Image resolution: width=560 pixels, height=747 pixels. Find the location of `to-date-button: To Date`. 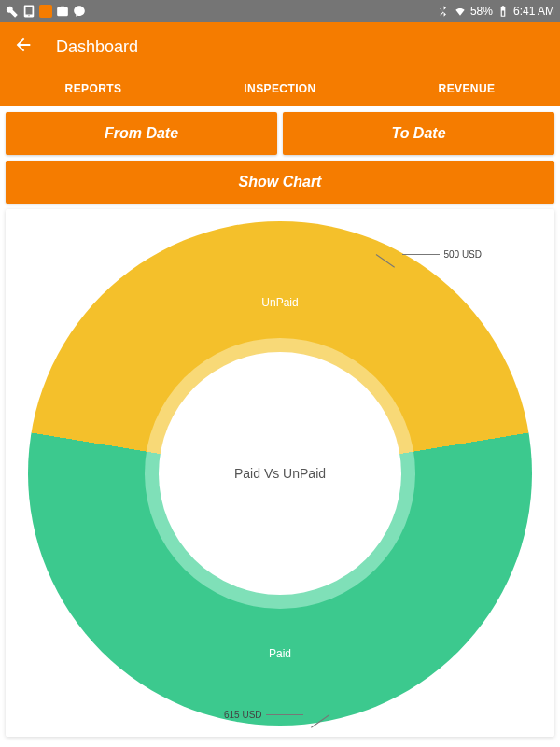

to-date-button: To Date is located at coordinates (418, 134).